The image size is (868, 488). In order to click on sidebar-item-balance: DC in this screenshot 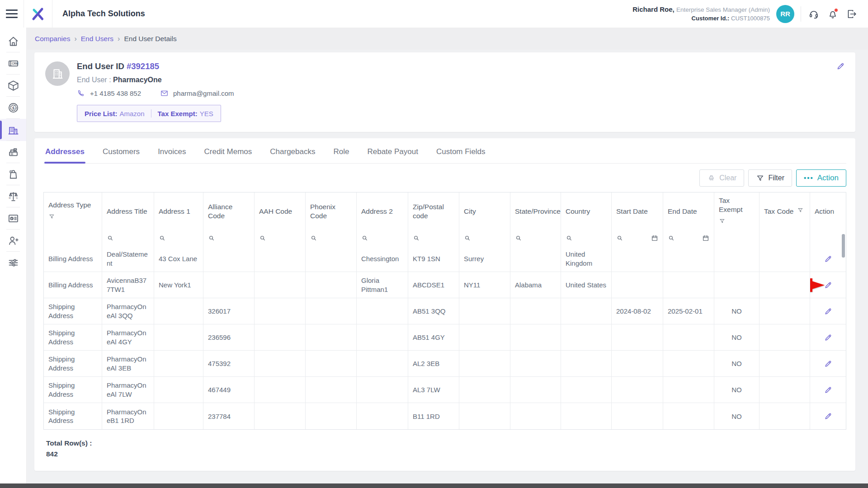, I will do `click(13, 196)`.